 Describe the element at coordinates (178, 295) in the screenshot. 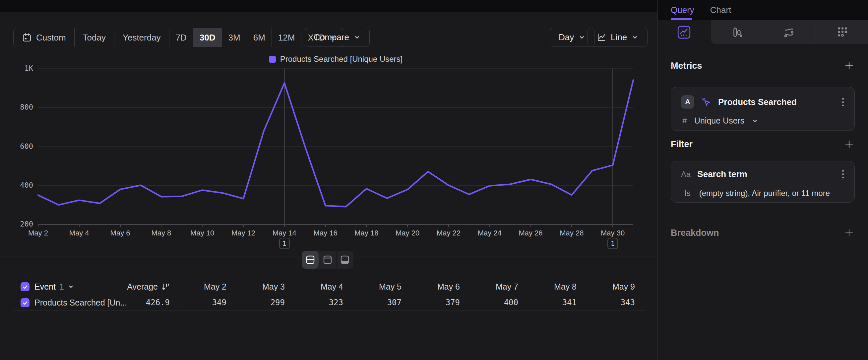

I see `column-divider` at that location.